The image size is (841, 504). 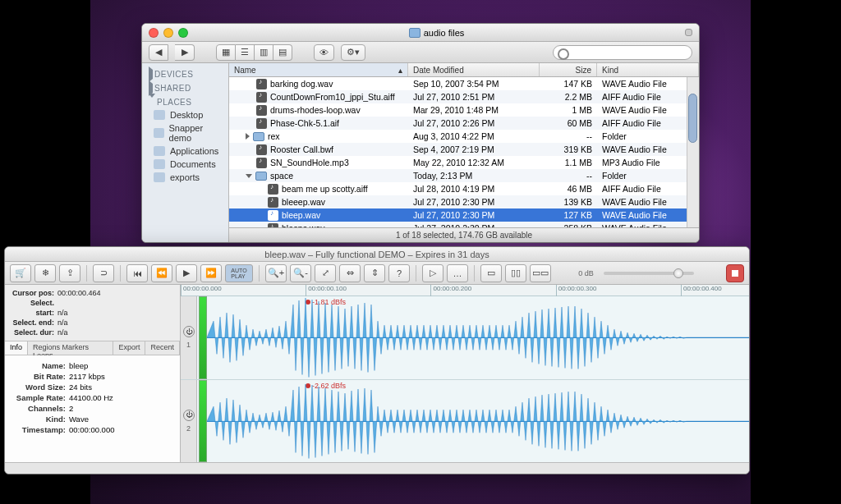 I want to click on column-kind: Kind, so click(x=648, y=70).